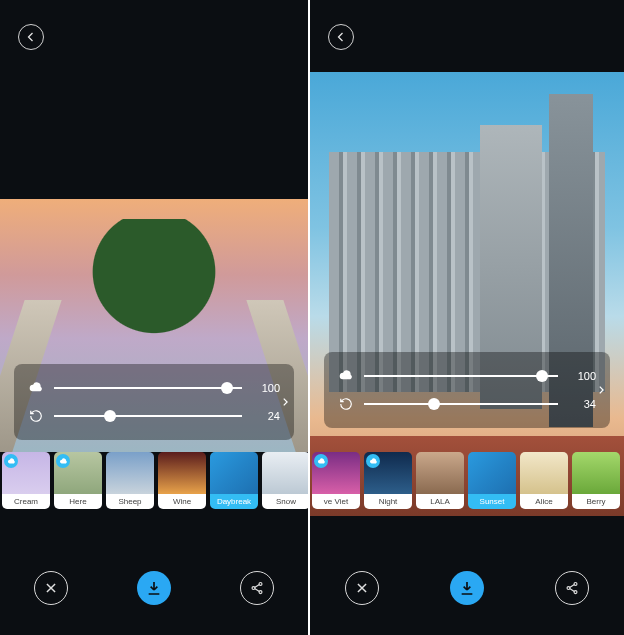 The height and width of the screenshot is (635, 624). What do you see at coordinates (336, 480) in the screenshot?
I see `filter-ve-viet: ve Viet` at bounding box center [336, 480].